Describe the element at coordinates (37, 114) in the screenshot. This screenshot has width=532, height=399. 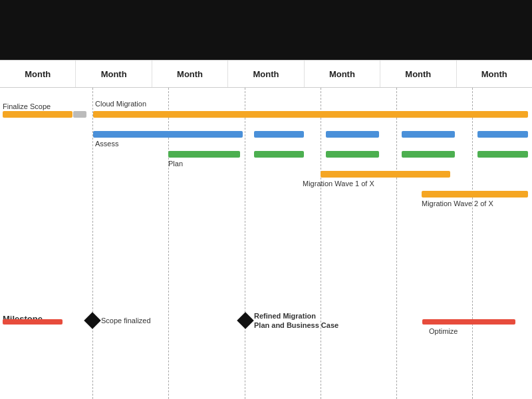
I see `bar-finalize-scope` at that location.